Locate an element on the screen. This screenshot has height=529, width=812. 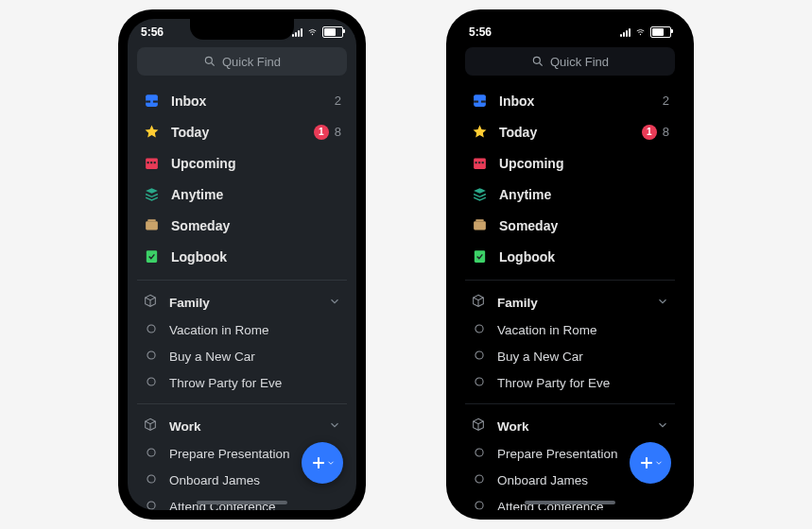
project-label: Prepare Presentation is located at coordinates (558, 453).